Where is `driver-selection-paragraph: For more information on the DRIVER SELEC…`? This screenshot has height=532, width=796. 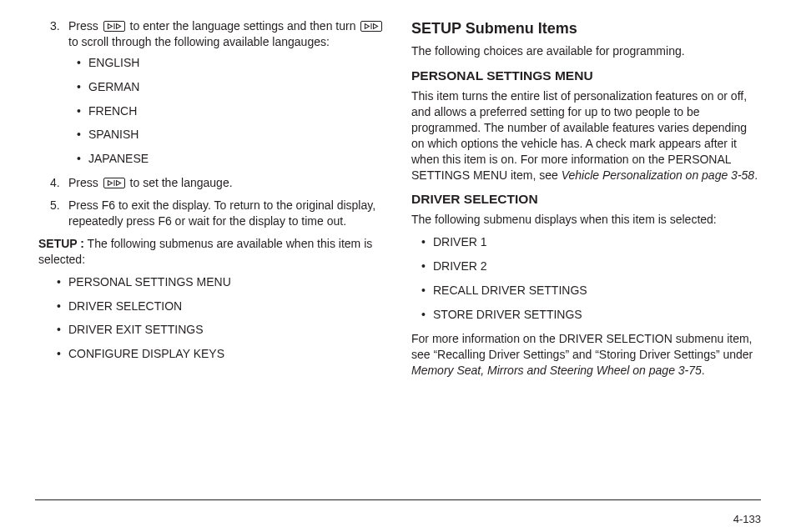
driver-selection-paragraph: For more information on the DRIVER SELEC… is located at coordinates (586, 355).